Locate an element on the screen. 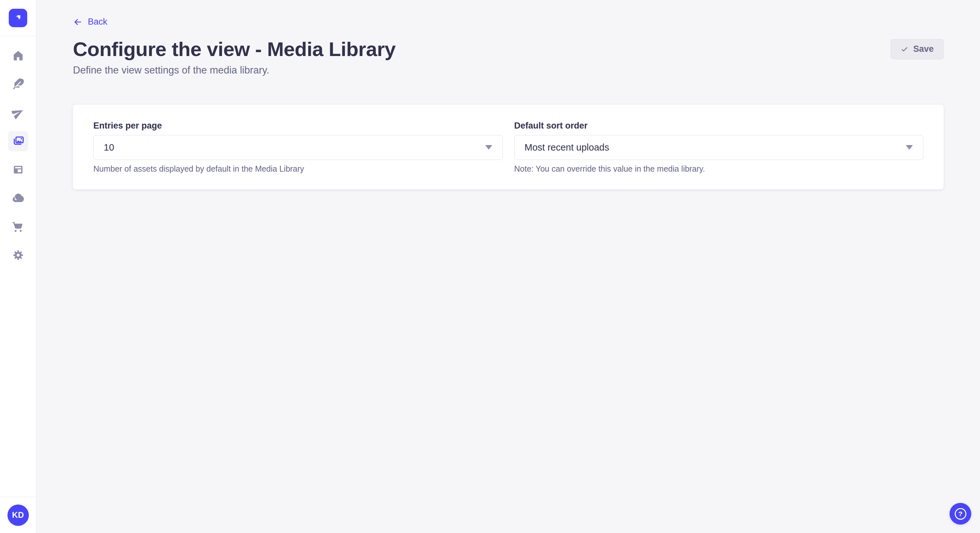 The image size is (980, 533). nav-item-settings is located at coordinates (18, 255).